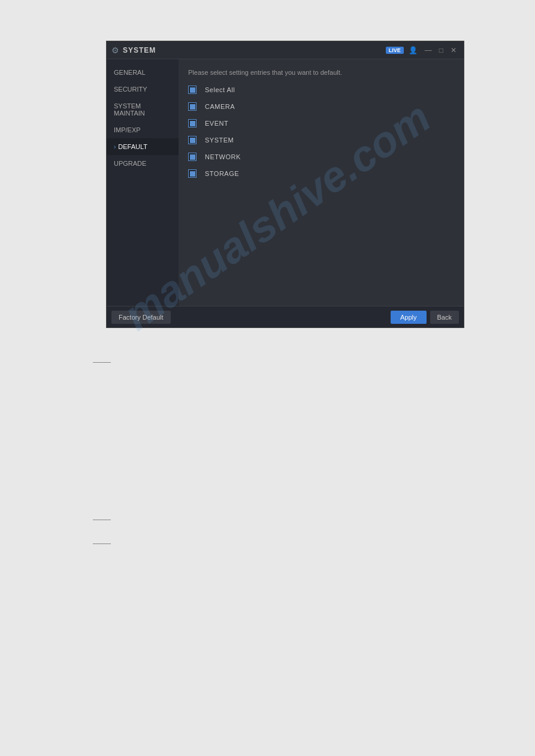 This screenshot has width=535, height=756. Describe the element at coordinates (192, 157) in the screenshot. I see `checkbox-network` at that location.